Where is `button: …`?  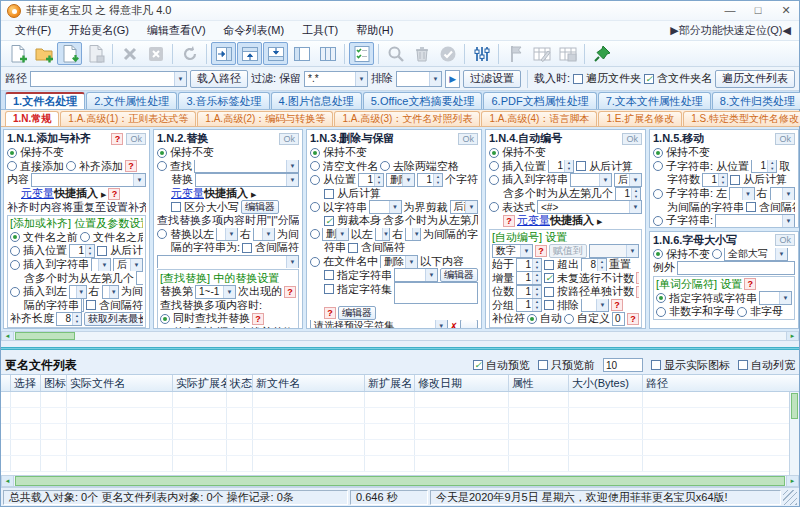 button: … is located at coordinates (469, 324).